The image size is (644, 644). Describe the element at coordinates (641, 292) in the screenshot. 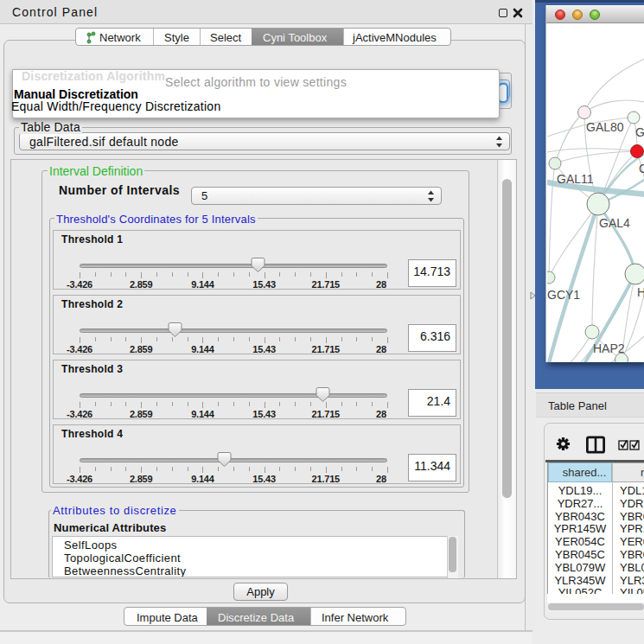

I see `svg-text: H` at that location.